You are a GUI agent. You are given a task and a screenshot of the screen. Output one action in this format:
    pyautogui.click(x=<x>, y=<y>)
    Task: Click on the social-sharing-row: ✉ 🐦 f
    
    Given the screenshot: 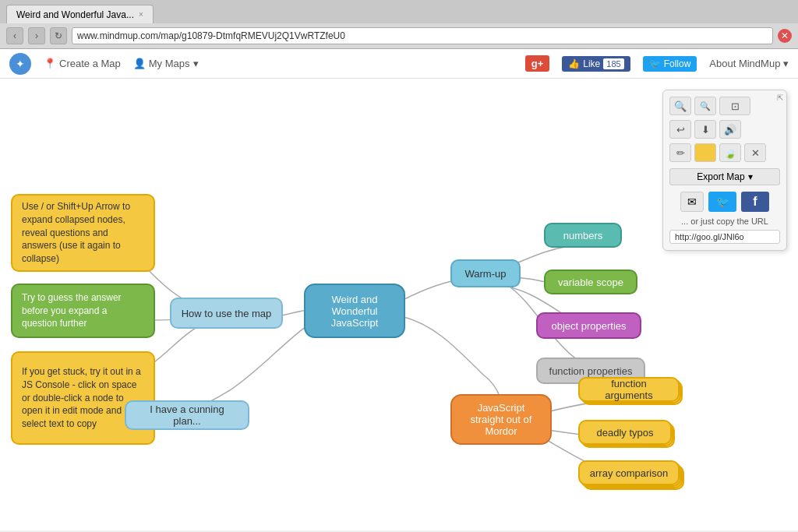 What is the action you would take?
    pyautogui.click(x=725, y=202)
    